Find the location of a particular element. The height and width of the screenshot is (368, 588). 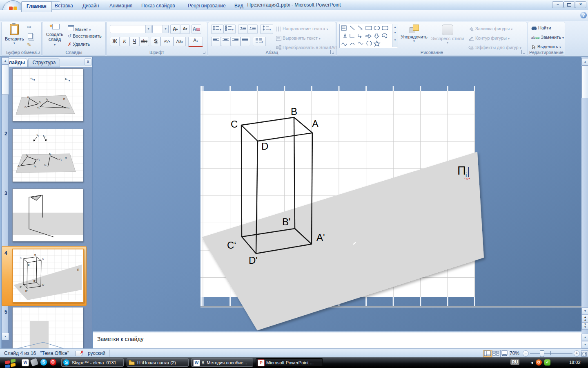

panel-scrollbar-thumb is located at coordinates (5, 80).